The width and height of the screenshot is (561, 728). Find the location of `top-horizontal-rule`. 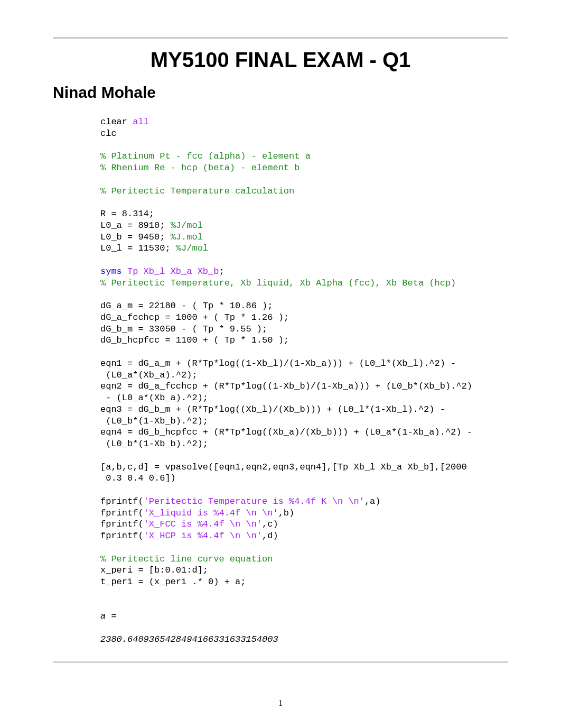

top-horizontal-rule is located at coordinates (280, 38).